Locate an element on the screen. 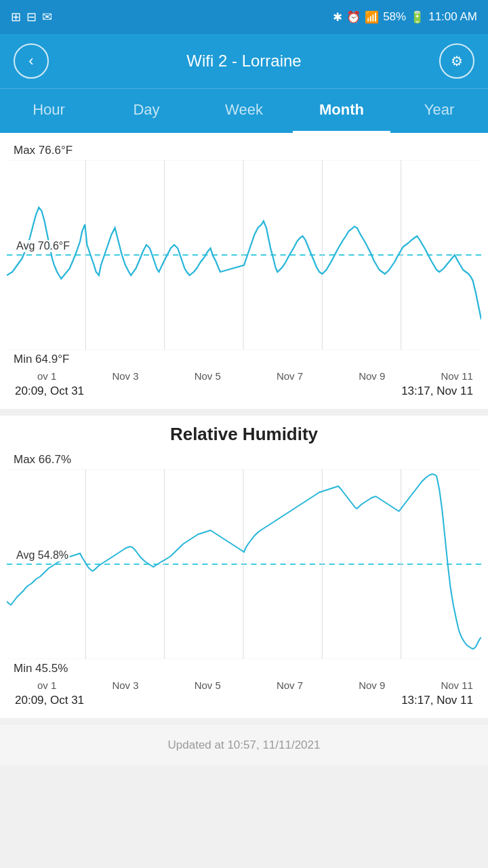 The image size is (488, 868). humidity-x-labels: ov 1 Nov 3 Nov 5 Nov 7 Nov 9 Nov 11 is located at coordinates (244, 685).